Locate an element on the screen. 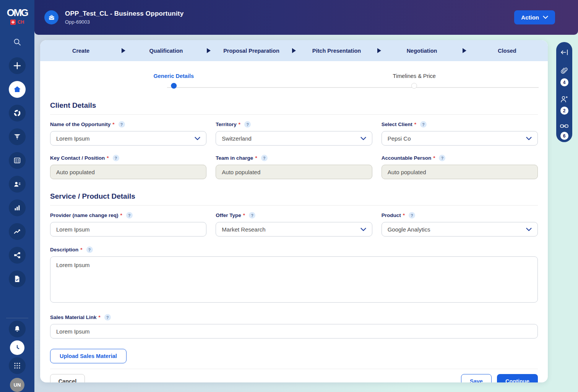  opportunity-id: Opp-69003 is located at coordinates (124, 22).